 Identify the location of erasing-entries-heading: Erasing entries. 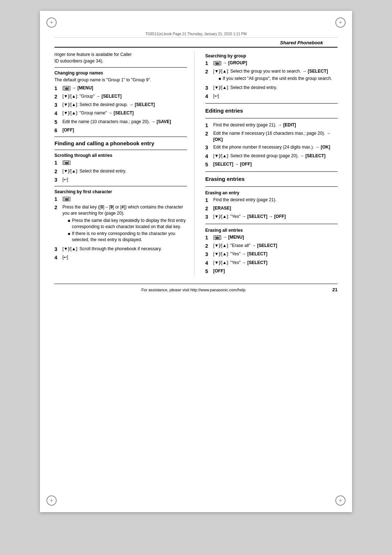
(271, 179).